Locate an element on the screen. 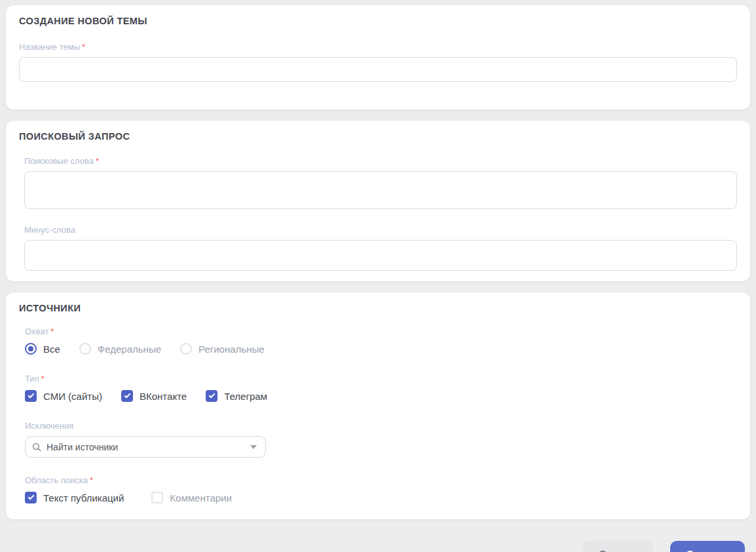 The image size is (756, 552). checkbox-label: Комментарии is located at coordinates (200, 498).